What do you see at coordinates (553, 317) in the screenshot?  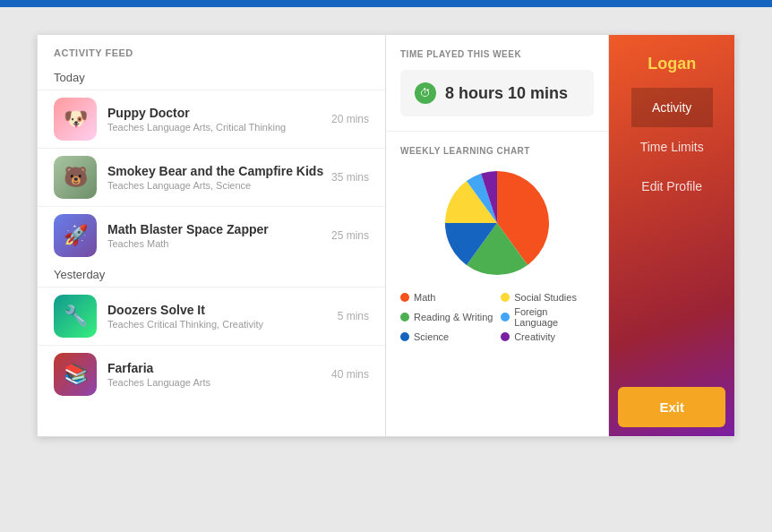 I see `legend-label: Foreign Language` at bounding box center [553, 317].